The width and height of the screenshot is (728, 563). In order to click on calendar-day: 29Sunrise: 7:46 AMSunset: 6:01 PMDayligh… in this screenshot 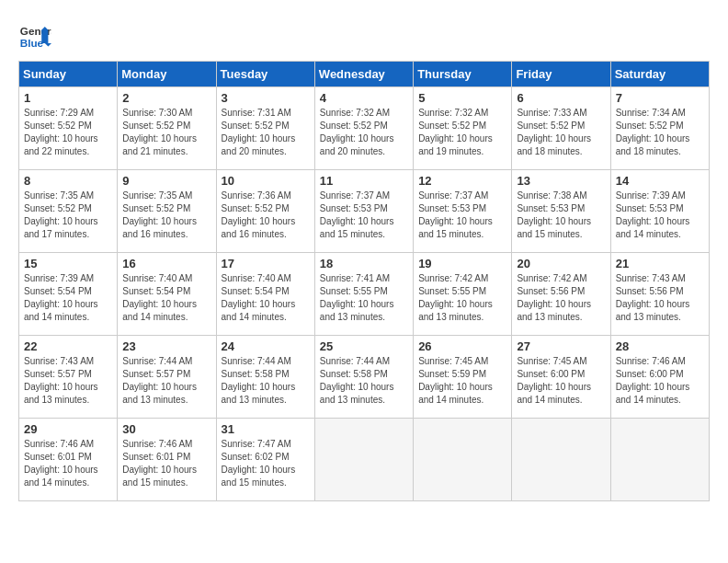, I will do `click(68, 460)`.